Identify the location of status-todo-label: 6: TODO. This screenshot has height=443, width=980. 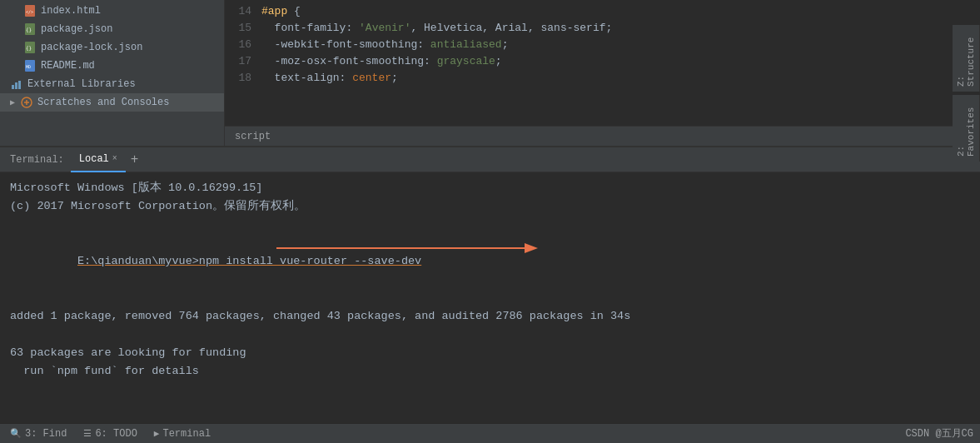
(116, 434).